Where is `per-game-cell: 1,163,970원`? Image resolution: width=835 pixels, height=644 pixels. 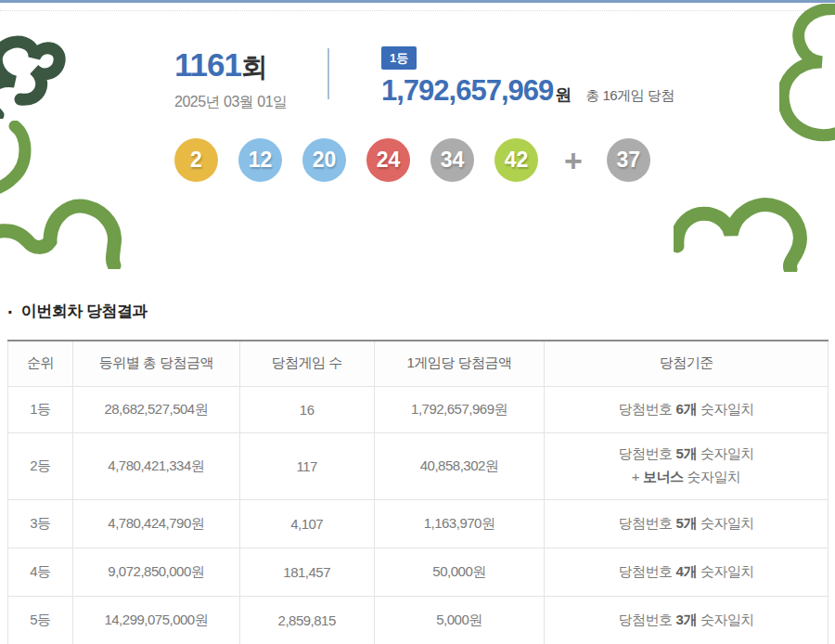 per-game-cell: 1,163,970원 is located at coordinates (459, 523).